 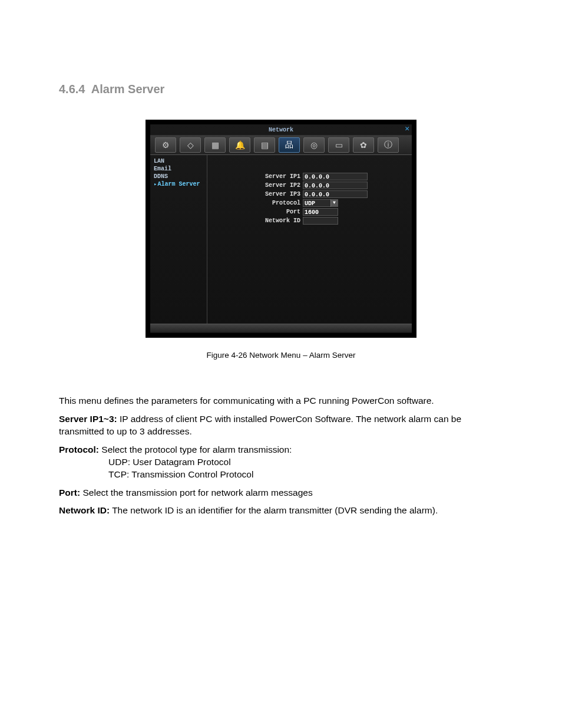 What do you see at coordinates (306, 475) in the screenshot?
I see `text-protocol-tcp: TCP: Transmission Control Protocol` at bounding box center [306, 475].